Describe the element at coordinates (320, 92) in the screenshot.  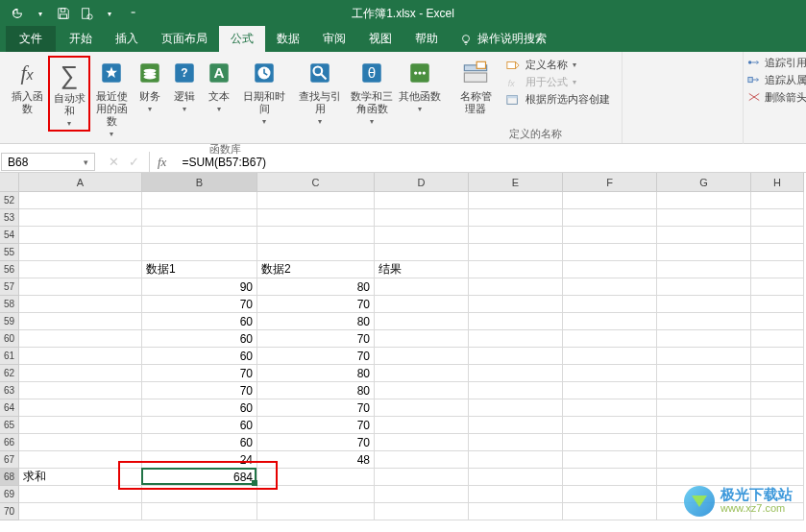
I see `lookup-button: 查找与引用 ▾` at that location.